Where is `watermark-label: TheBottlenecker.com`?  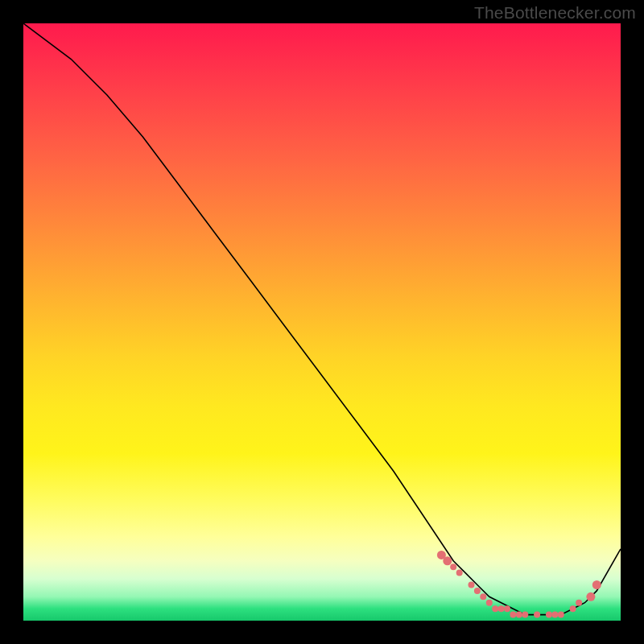
watermark-label: TheBottlenecker.com is located at coordinates (555, 13).